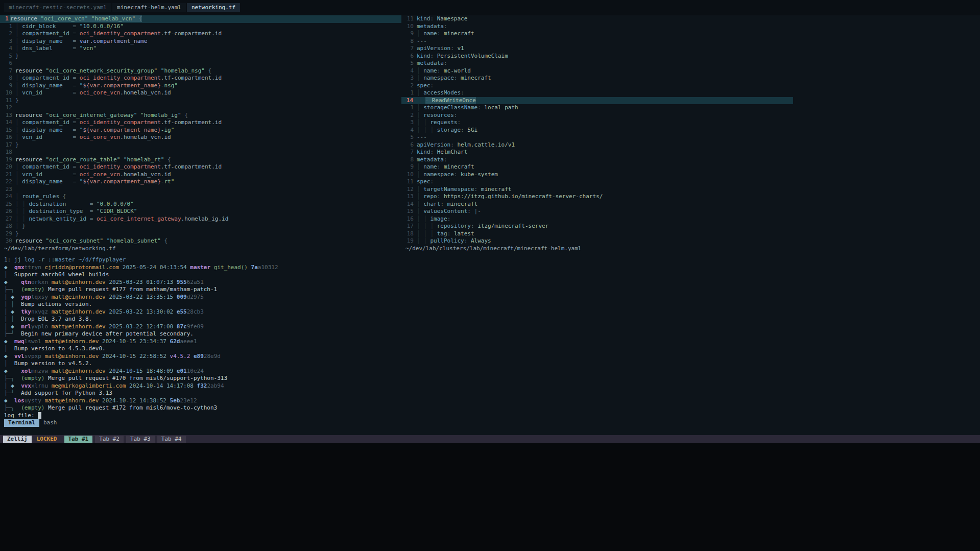  Describe the element at coordinates (430, 27) in the screenshot. I see `code-key: metadata` at that location.